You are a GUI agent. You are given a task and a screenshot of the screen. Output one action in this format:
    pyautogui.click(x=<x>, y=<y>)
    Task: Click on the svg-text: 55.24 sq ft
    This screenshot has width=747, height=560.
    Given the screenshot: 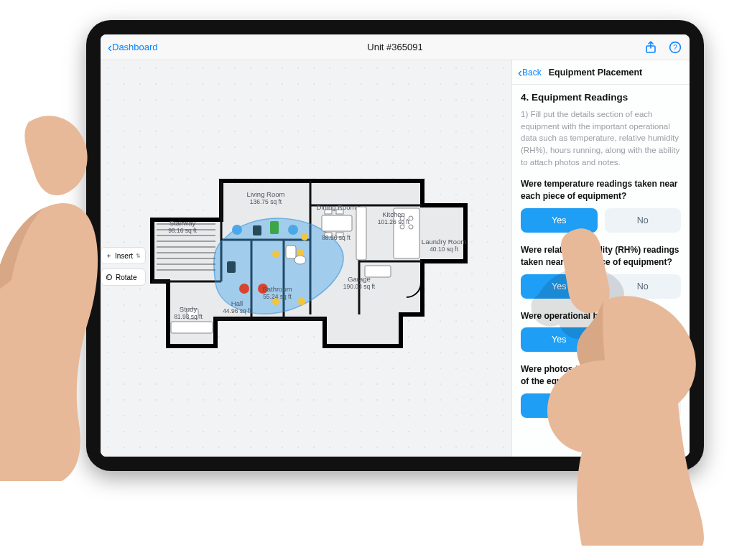 What is the action you would take?
    pyautogui.click(x=277, y=297)
    